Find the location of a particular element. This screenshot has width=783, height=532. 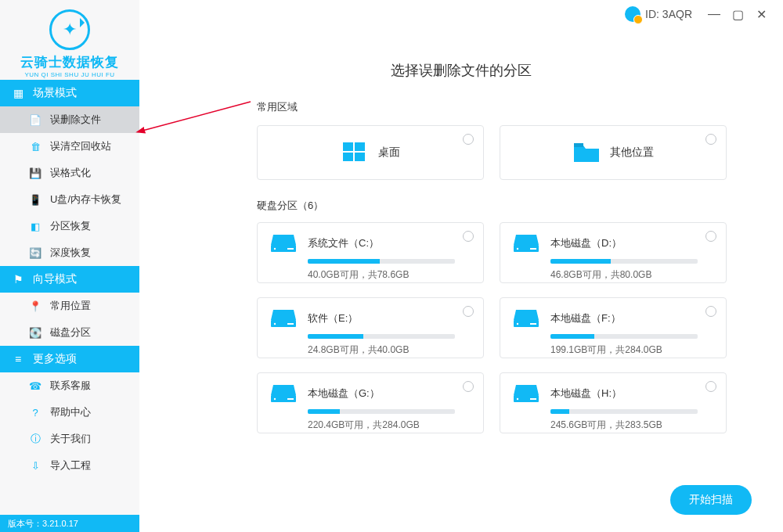

trash-icon: 🗑 is located at coordinates (35, 146).